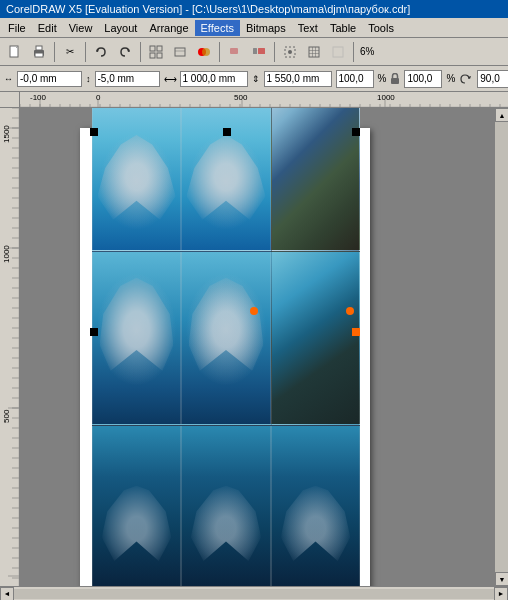  Describe the element at coordinates (15, 52) in the screenshot. I see `new-button` at that location.